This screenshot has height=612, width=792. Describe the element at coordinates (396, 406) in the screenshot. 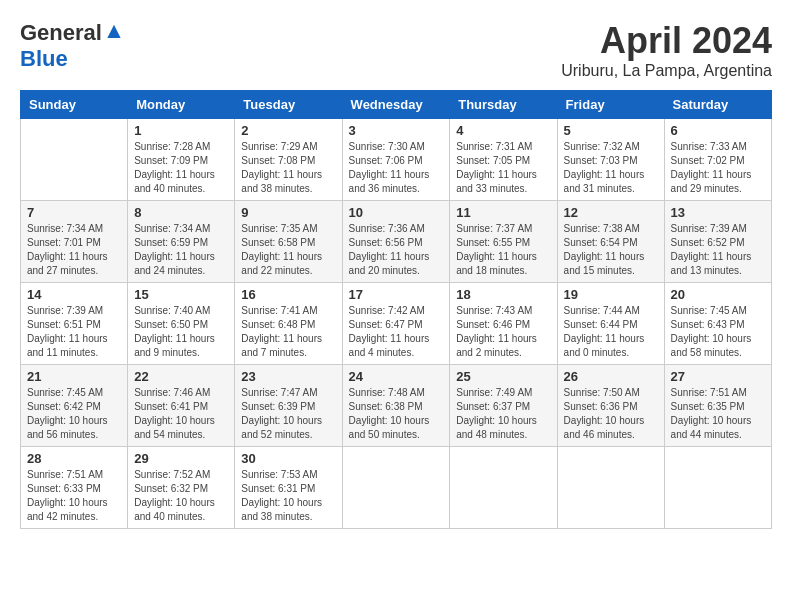

I see `calendar-week-row: 21 Sunrise: 7:45 AM Sunset: 6:42 PM Dayl…` at that location.